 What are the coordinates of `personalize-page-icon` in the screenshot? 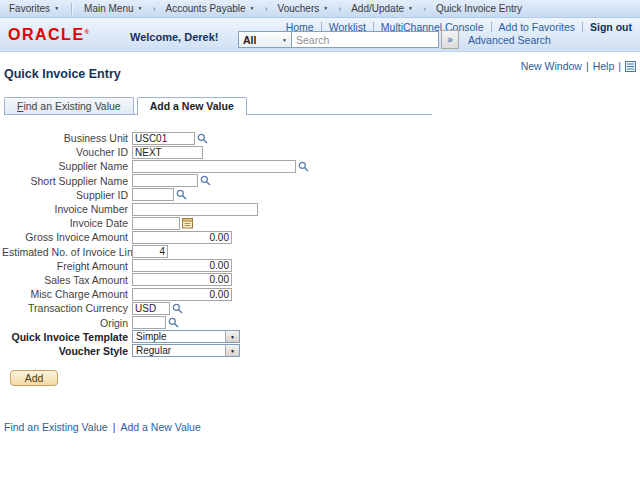 It's located at (630, 66).